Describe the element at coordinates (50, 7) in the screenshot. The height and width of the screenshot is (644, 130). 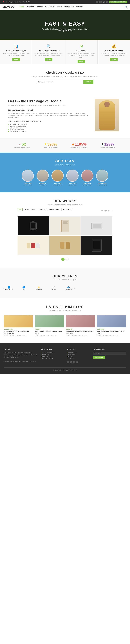
I see `nav-case-study: CASE STUDY` at that location.